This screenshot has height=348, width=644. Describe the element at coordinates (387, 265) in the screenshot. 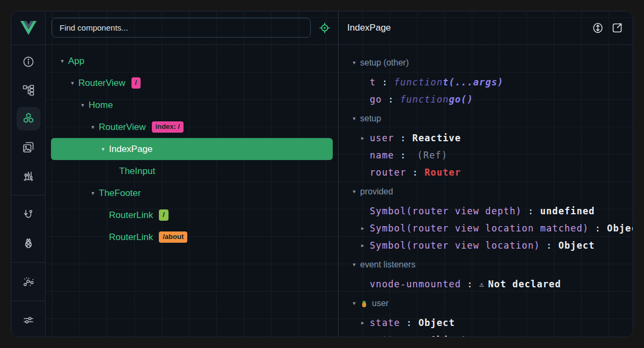

I see `section-label: event listeners` at that location.